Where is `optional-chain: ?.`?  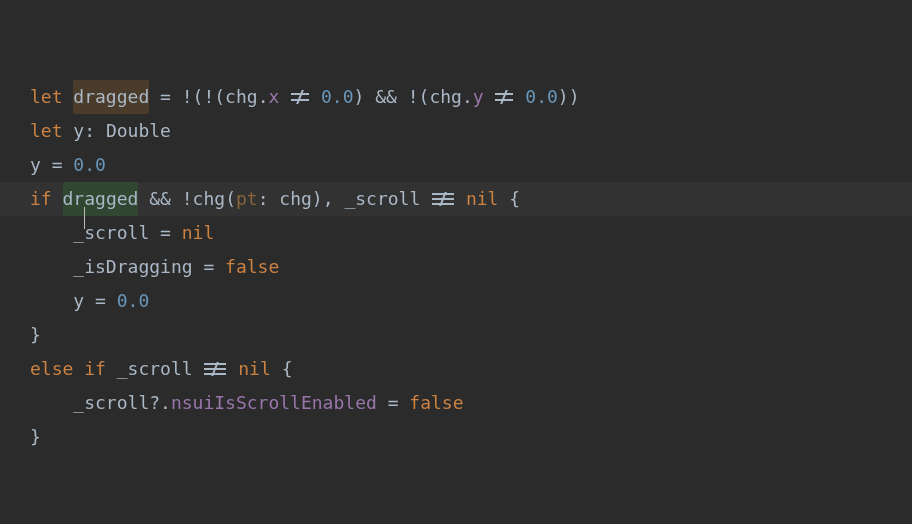
optional-chain: ?. is located at coordinates (160, 403).